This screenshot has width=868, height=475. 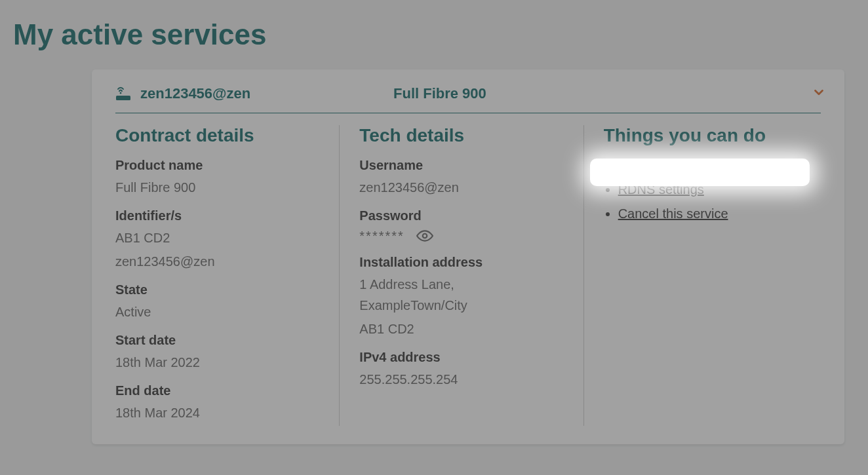 I want to click on state-label: State, so click(x=218, y=290).